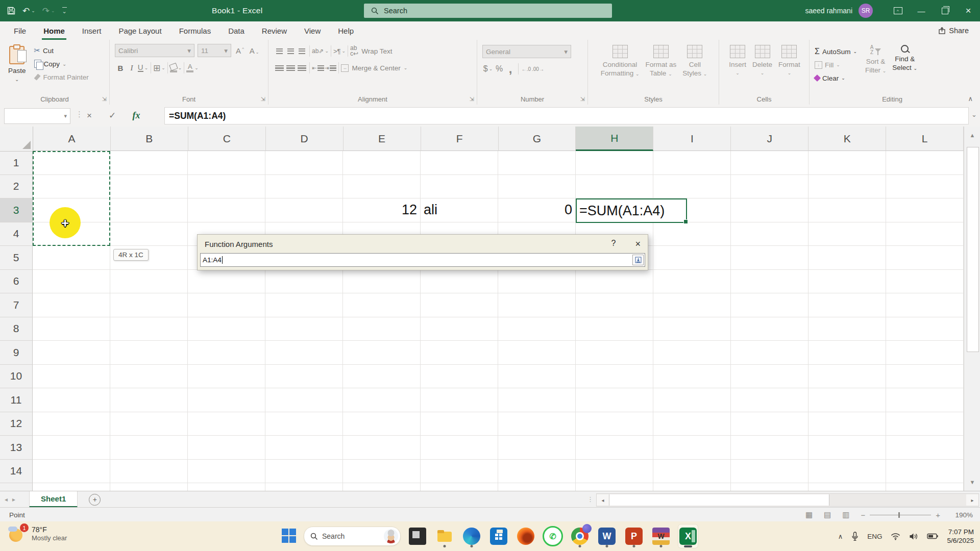  What do you see at coordinates (445, 536) in the screenshot?
I see `taskbar-app-file-explorer` at bounding box center [445, 536].